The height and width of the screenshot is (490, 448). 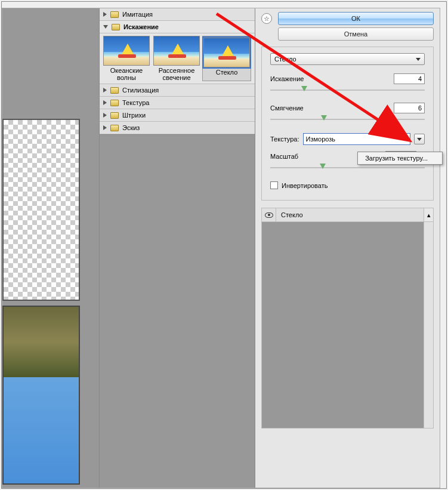 I want to click on collapse-toggle: ☆, so click(x=267, y=19).